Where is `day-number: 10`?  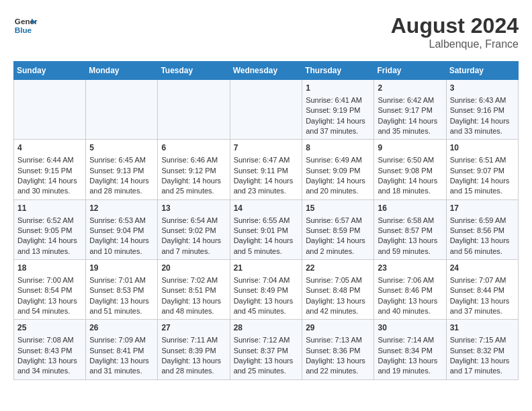 day-number: 10 is located at coordinates (482, 148).